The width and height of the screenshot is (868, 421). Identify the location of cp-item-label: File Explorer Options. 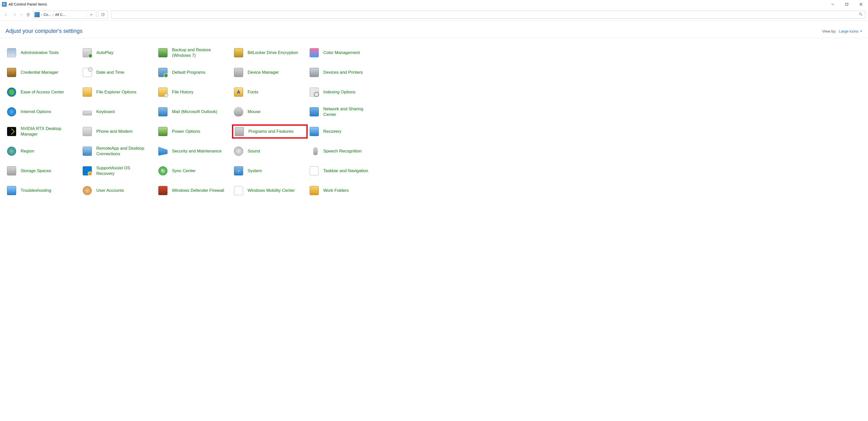
(117, 92).